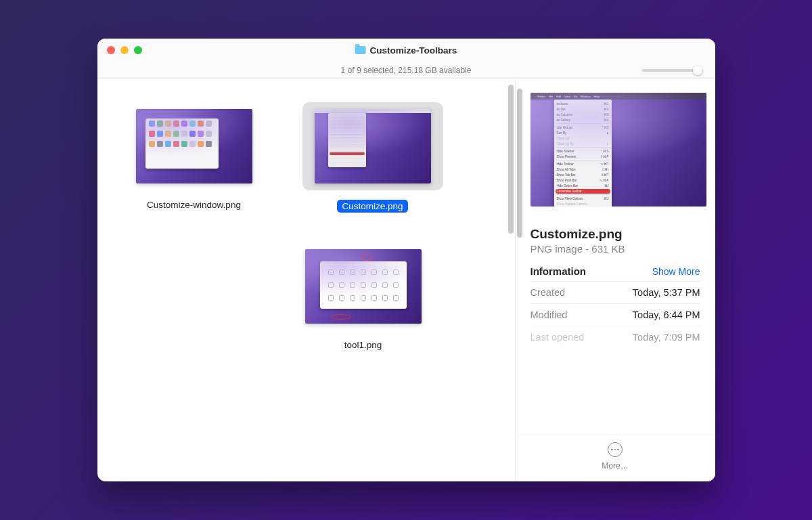  I want to click on show-more-link: Show More, so click(677, 272).